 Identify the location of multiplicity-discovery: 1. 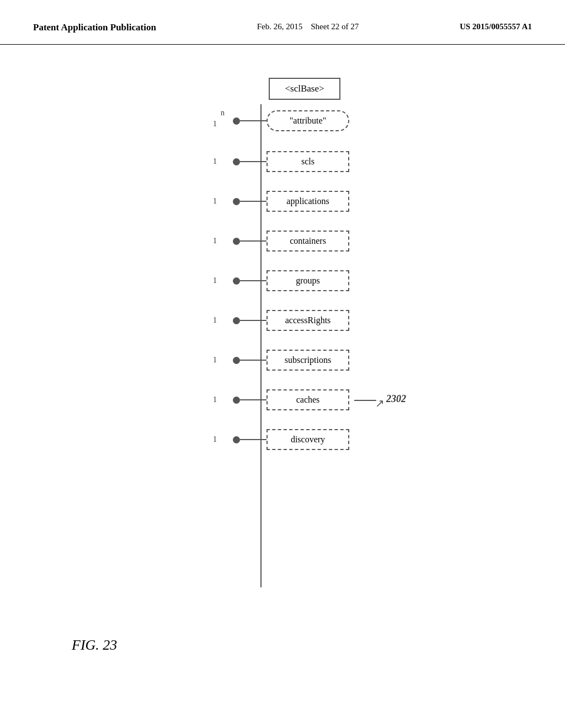
(215, 440).